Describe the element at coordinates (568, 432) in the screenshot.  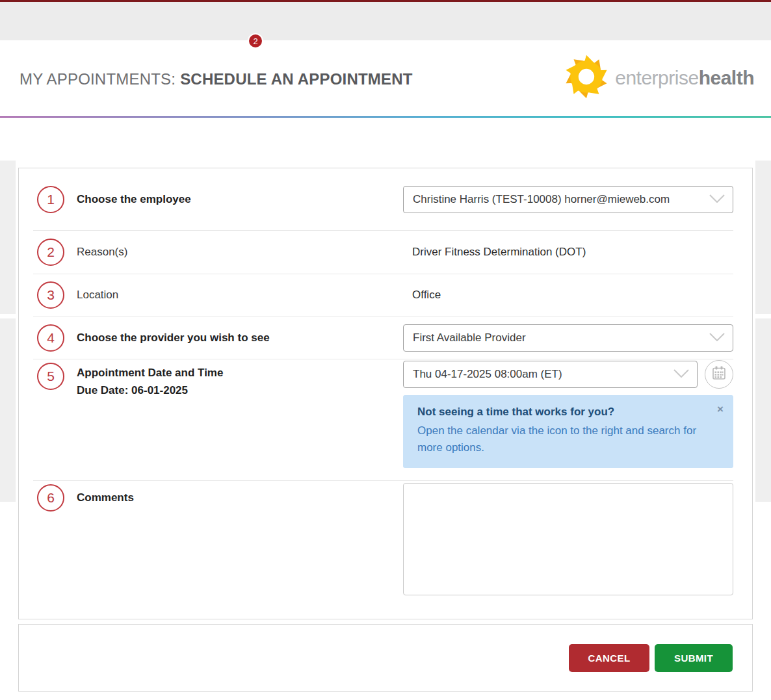
I see `time-help-infobox: Not seeing a time that works for you? Op…` at that location.